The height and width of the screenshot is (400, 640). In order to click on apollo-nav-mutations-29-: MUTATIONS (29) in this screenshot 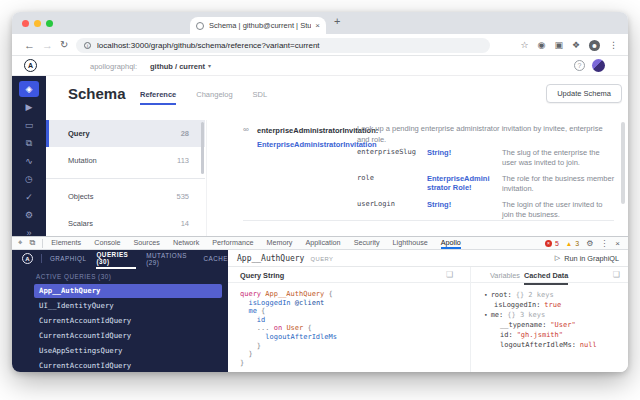, I will do `click(170, 259)`.